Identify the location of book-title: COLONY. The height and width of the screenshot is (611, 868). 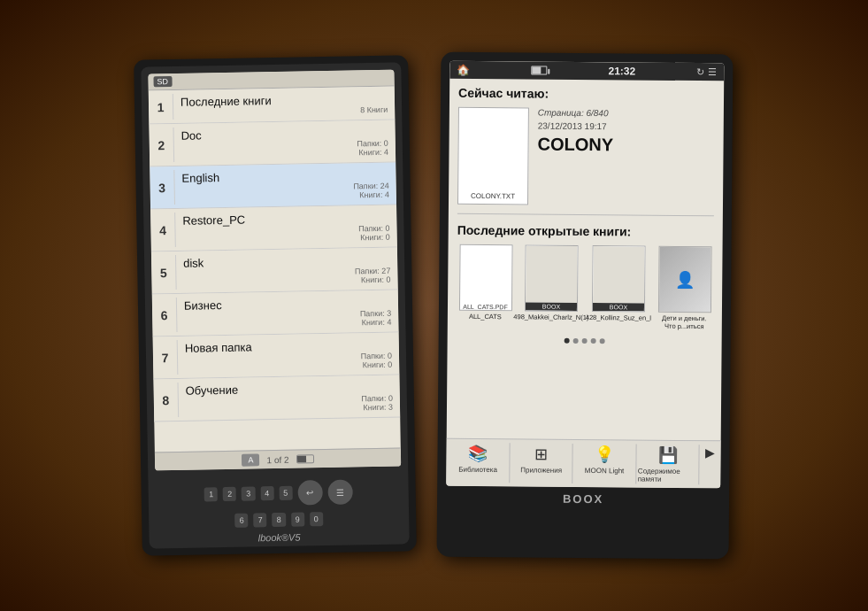
(626, 145).